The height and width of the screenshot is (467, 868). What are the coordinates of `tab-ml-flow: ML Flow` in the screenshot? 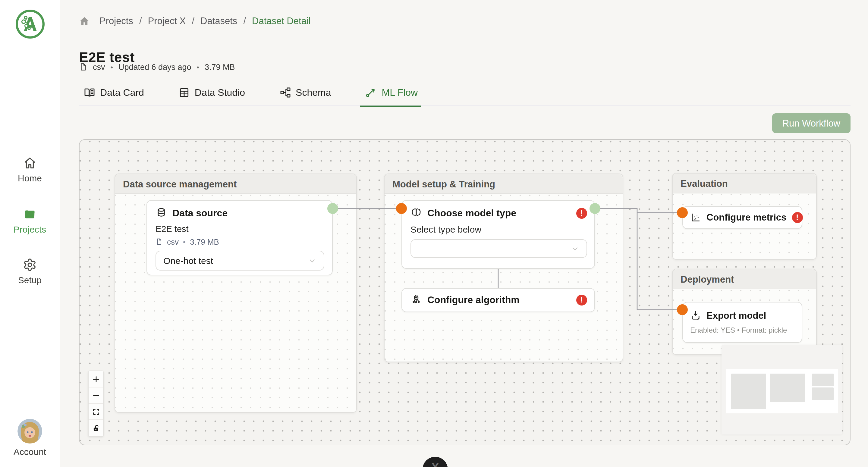 It's located at (392, 96).